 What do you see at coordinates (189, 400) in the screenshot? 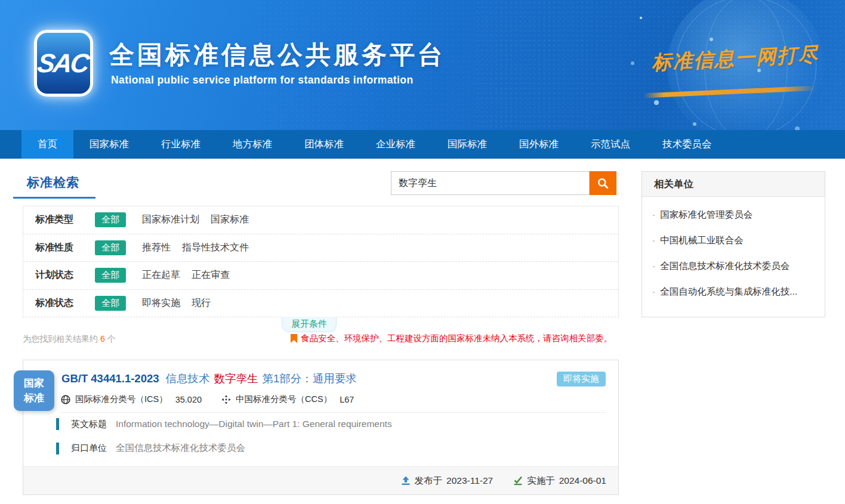
I see `ics-value: 35.020` at bounding box center [189, 400].